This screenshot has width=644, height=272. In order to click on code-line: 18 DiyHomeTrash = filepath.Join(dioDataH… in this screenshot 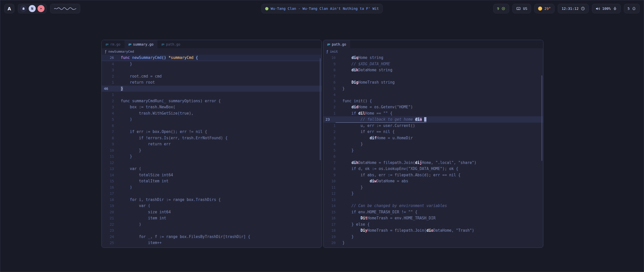, I will do `click(433, 231)`.